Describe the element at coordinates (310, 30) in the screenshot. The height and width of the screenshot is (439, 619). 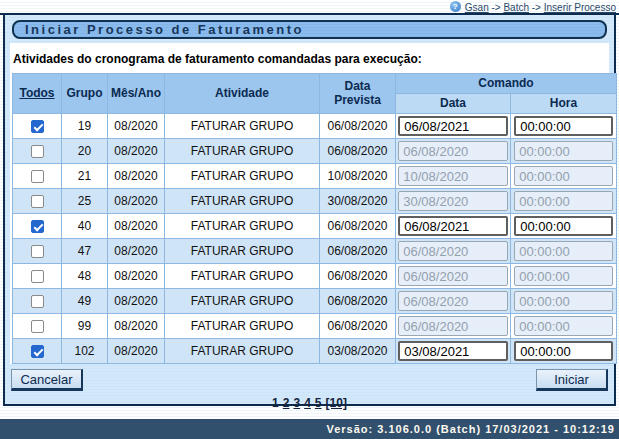
I see `page-title: Iniciar Processo de Faturamento` at that location.